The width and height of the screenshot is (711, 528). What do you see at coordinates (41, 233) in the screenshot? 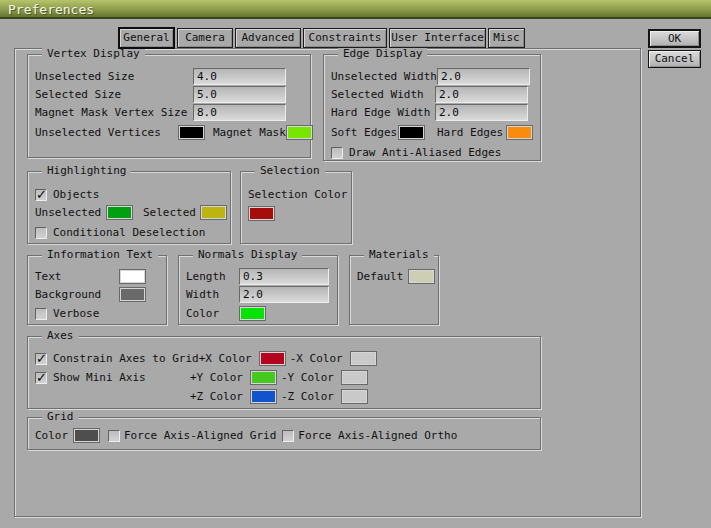
I see `conditional-deselection-checkbox` at bounding box center [41, 233].